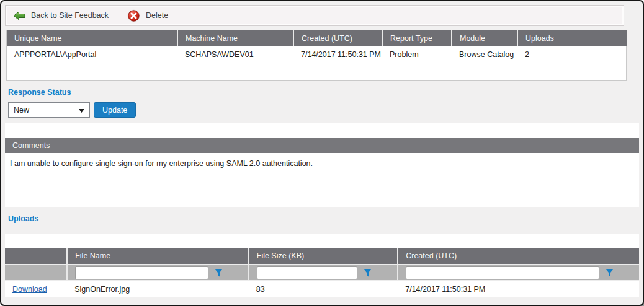 The image size is (644, 306). What do you see at coordinates (317, 46) in the screenshot?
I see `feedback-grid: Unique Name Machine Name Created (UTC) R…` at bounding box center [317, 46].